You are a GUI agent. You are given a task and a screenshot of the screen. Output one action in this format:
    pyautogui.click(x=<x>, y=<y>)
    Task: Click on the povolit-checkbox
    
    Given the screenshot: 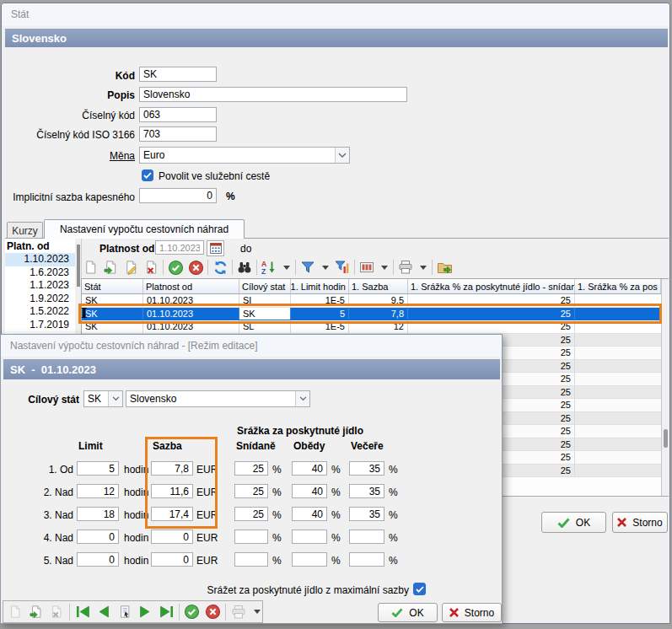 What is the action you would take?
    pyautogui.click(x=148, y=175)
    